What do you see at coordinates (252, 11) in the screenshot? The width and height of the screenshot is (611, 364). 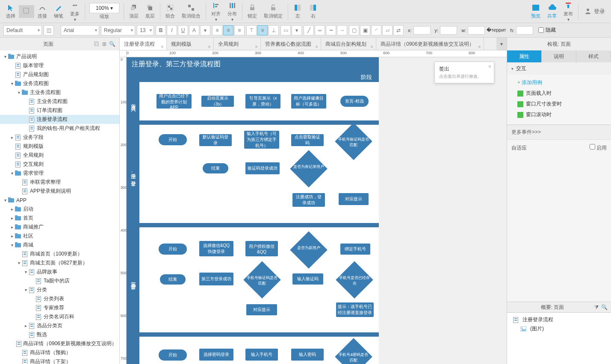 I see `lock-button: 锁定` at bounding box center [252, 11].